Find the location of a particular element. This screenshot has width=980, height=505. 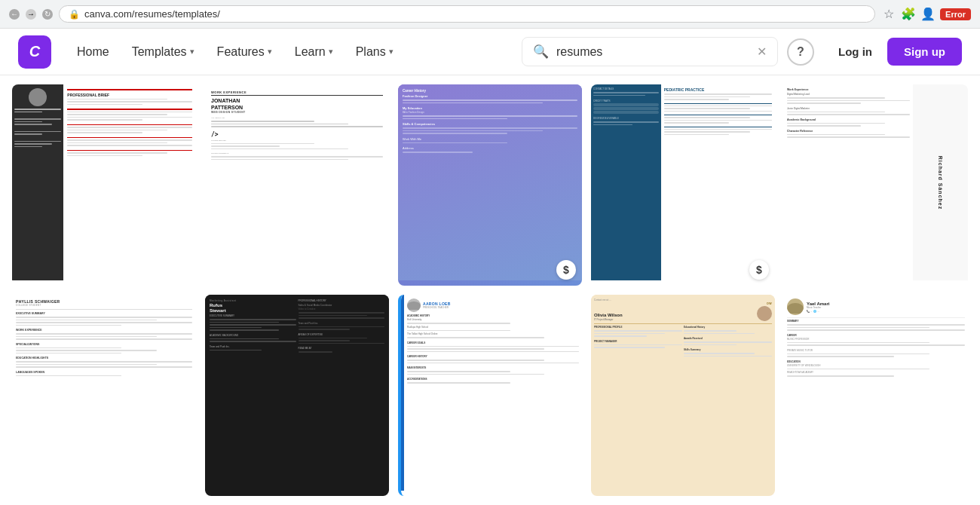

help-button: ? is located at coordinates (801, 52).